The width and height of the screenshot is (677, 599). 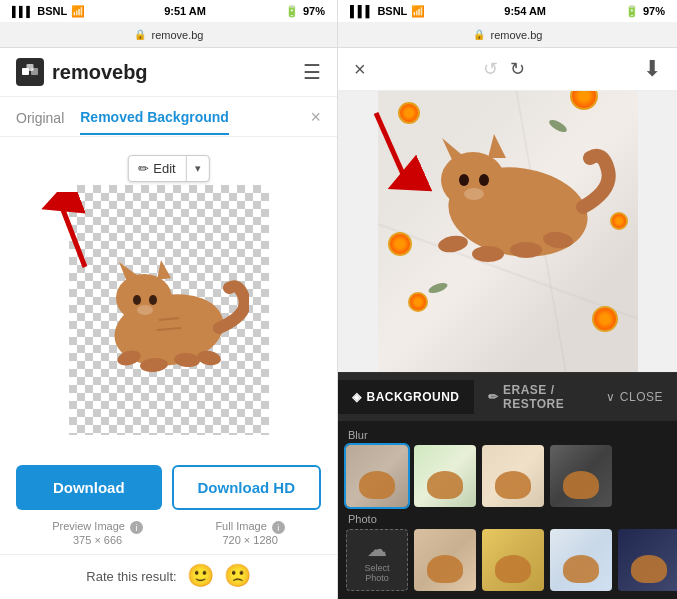 What do you see at coordinates (508, 476) in the screenshot?
I see `blur-thumbs-row` at bounding box center [508, 476].